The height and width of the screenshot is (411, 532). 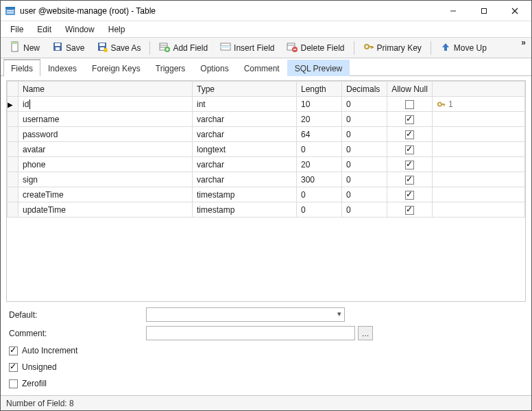 What do you see at coordinates (14, 351) in the screenshot?
I see `auto-increment-checkbox` at bounding box center [14, 351].